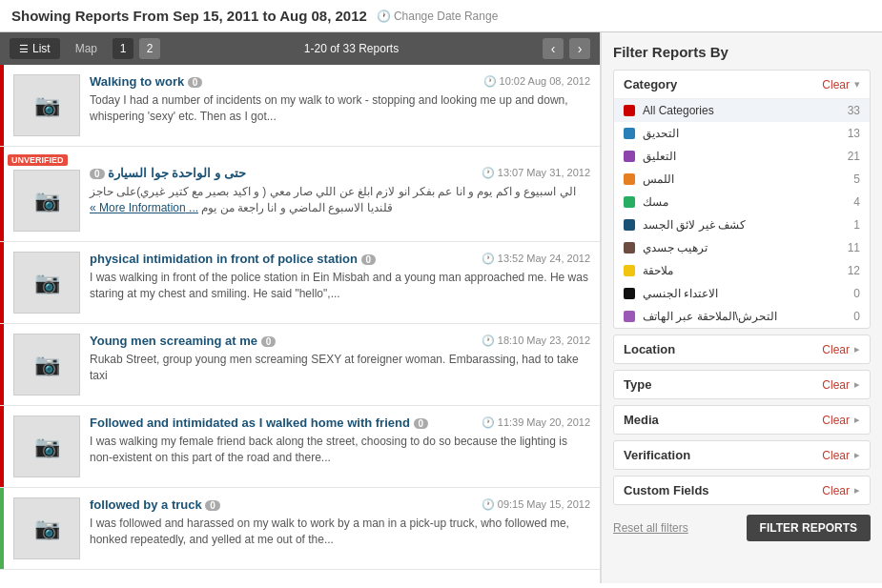 The height and width of the screenshot is (588, 882). Describe the element at coordinates (742, 202) in the screenshot. I see `category-row: مسك 4` at that location.